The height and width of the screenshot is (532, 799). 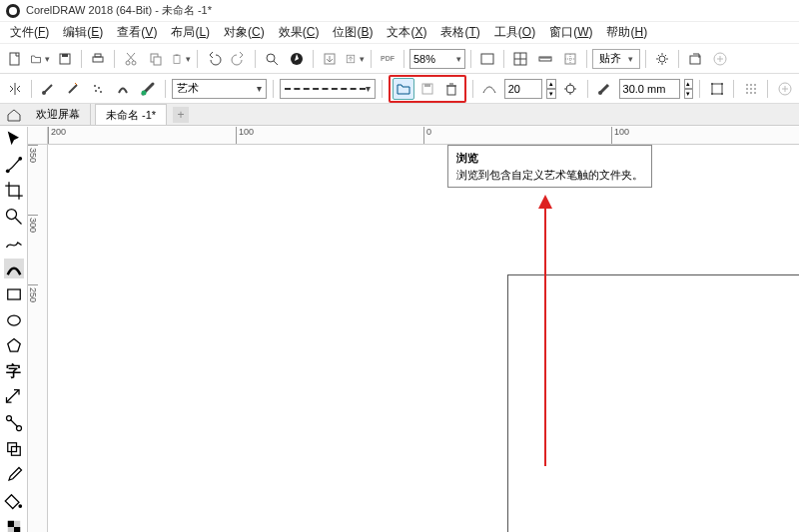 What do you see at coordinates (400, 115) in the screenshot?
I see `document-tabs: 欢迎屏幕 未命名 -1* +` at bounding box center [400, 115].